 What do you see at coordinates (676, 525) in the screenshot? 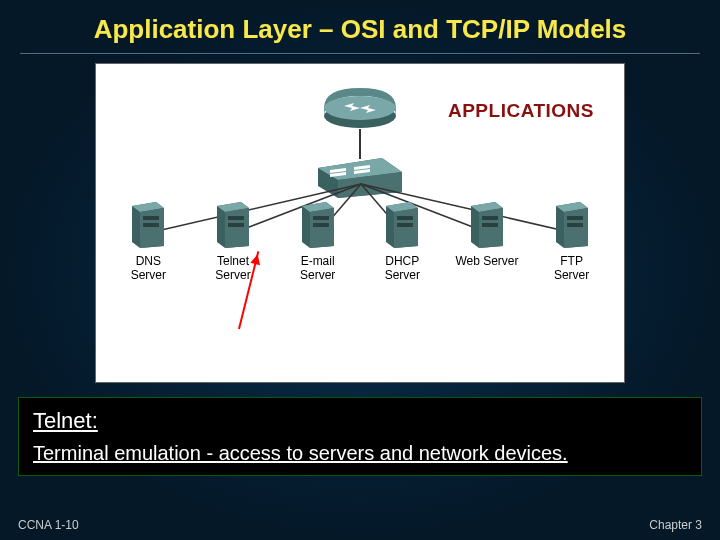
I see `footer-right: Chapter 3` at bounding box center [676, 525].